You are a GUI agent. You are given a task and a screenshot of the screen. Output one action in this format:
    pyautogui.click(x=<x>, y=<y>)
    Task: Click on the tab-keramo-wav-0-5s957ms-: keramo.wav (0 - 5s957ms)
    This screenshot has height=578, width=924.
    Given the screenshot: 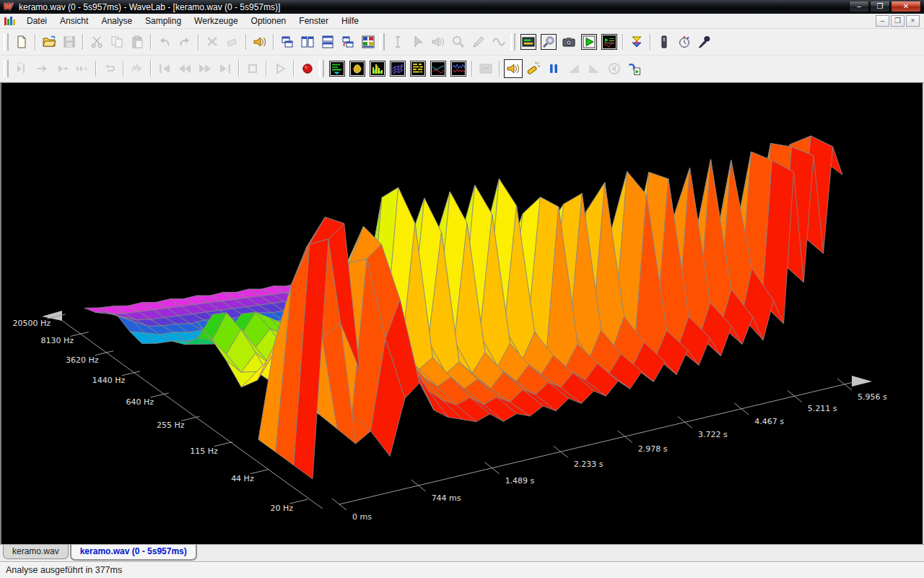 What is the action you would take?
    pyautogui.click(x=134, y=553)
    